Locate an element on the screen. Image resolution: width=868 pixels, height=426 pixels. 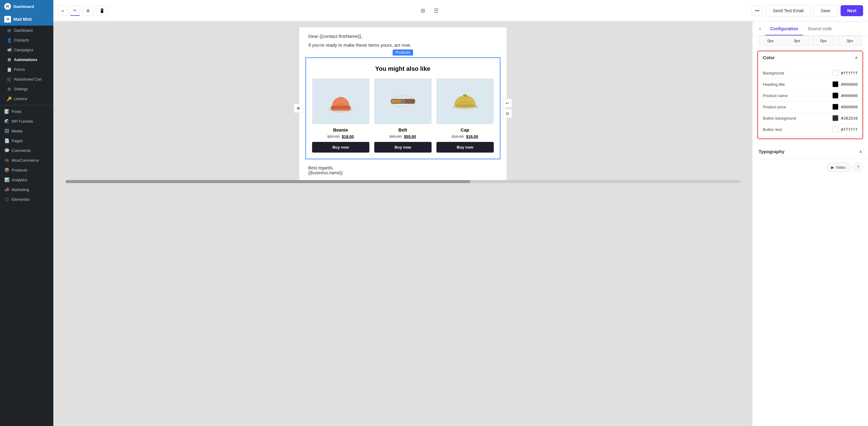
list-layout-button: ☰ is located at coordinates (436, 11).